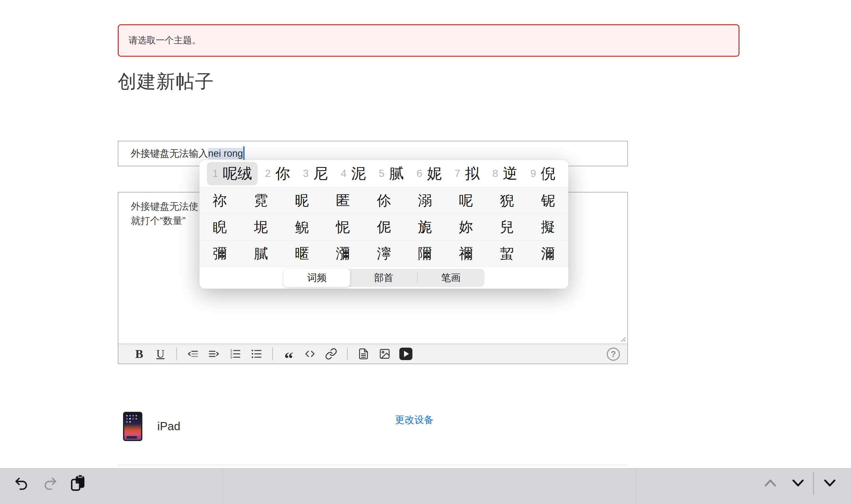 The width and height of the screenshot is (851, 504). What do you see at coordinates (343, 227) in the screenshot?
I see `ime-grid-candidate: 怩` at bounding box center [343, 227].